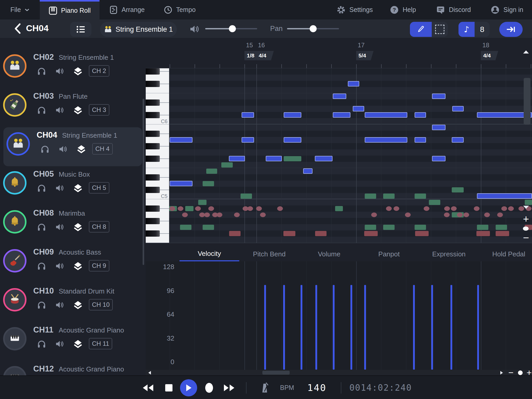 The image size is (532, 399). Describe the element at coordinates (209, 254) in the screenshot. I see `controller-tab-velocity: Velocity` at that location.